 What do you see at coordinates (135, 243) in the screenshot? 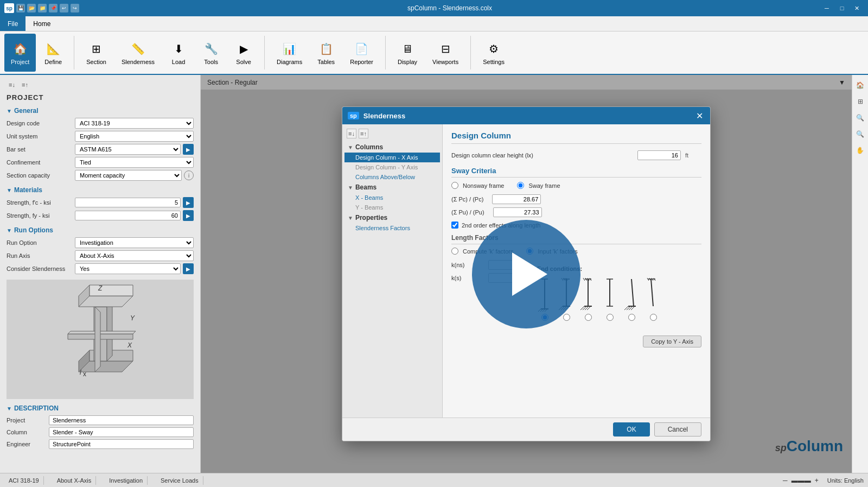
I see `run-option-select: Investigation` at bounding box center [135, 243].